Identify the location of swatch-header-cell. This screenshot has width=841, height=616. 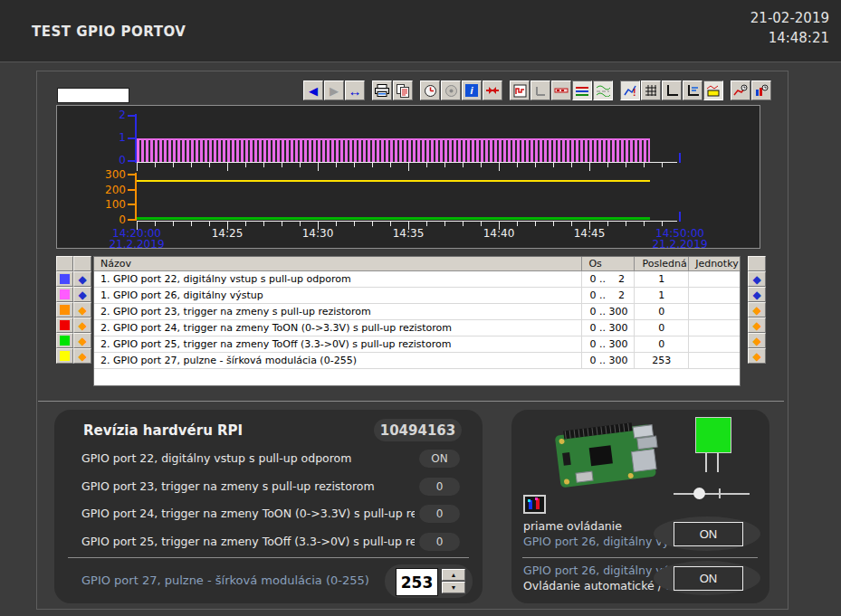
(65, 264).